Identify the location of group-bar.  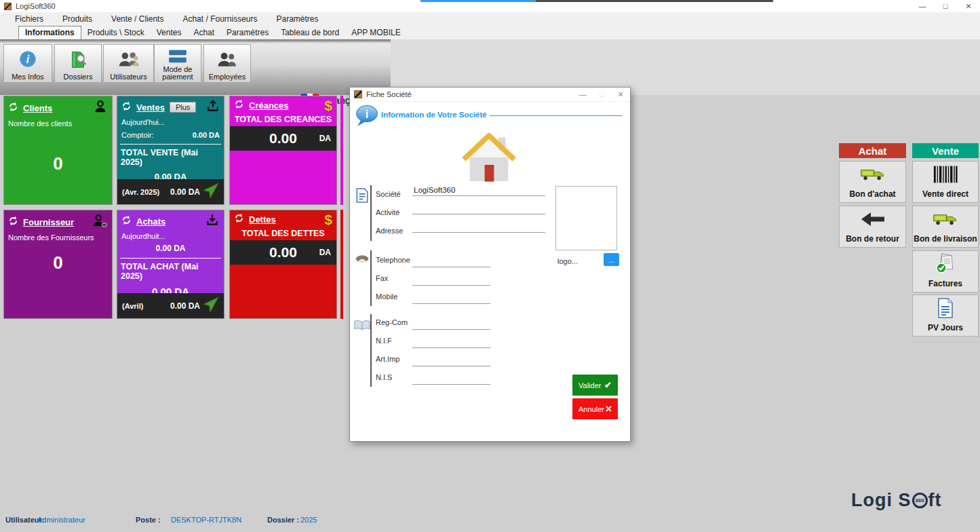
(371, 213).